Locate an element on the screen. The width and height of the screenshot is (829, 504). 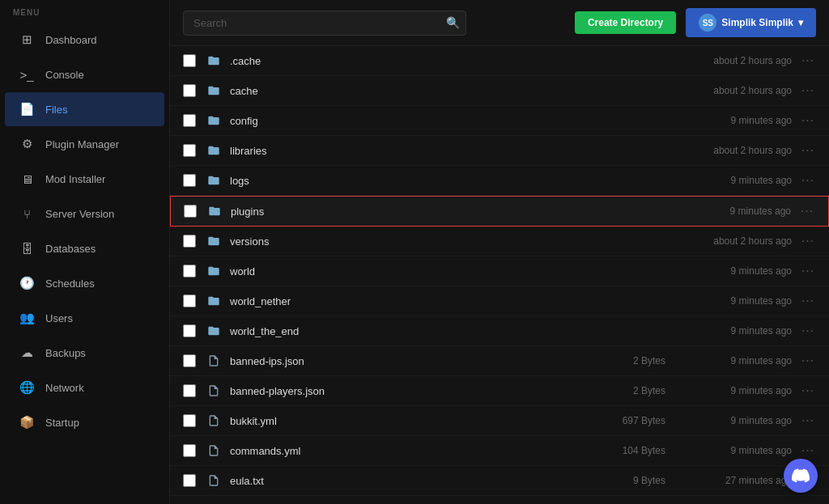
table-row: commands.yml 104 Bytes 9 minutes ago ··· is located at coordinates (500, 451).